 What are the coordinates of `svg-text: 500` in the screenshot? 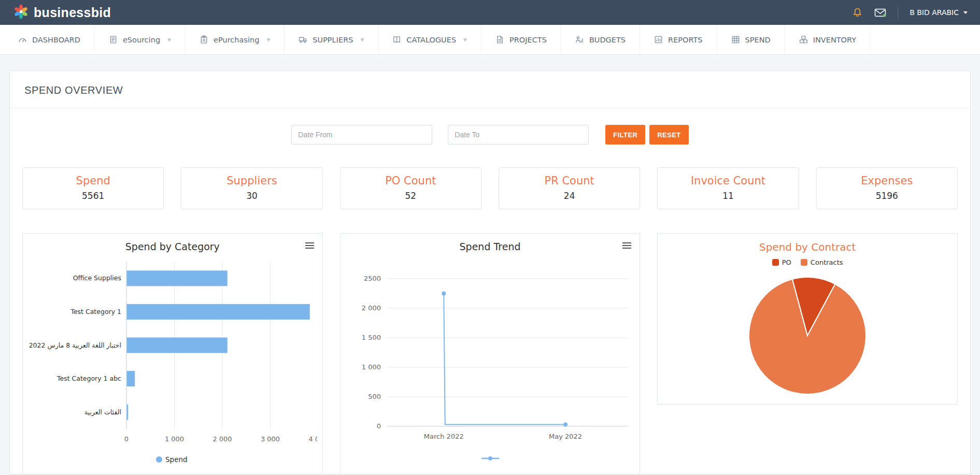 It's located at (374, 397).